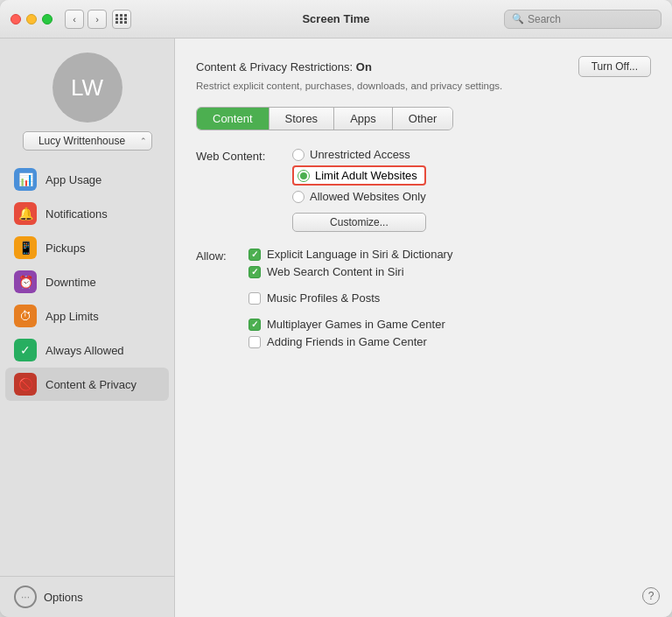 The image size is (672, 617). I want to click on always-allowed-icon: ✓, so click(25, 350).